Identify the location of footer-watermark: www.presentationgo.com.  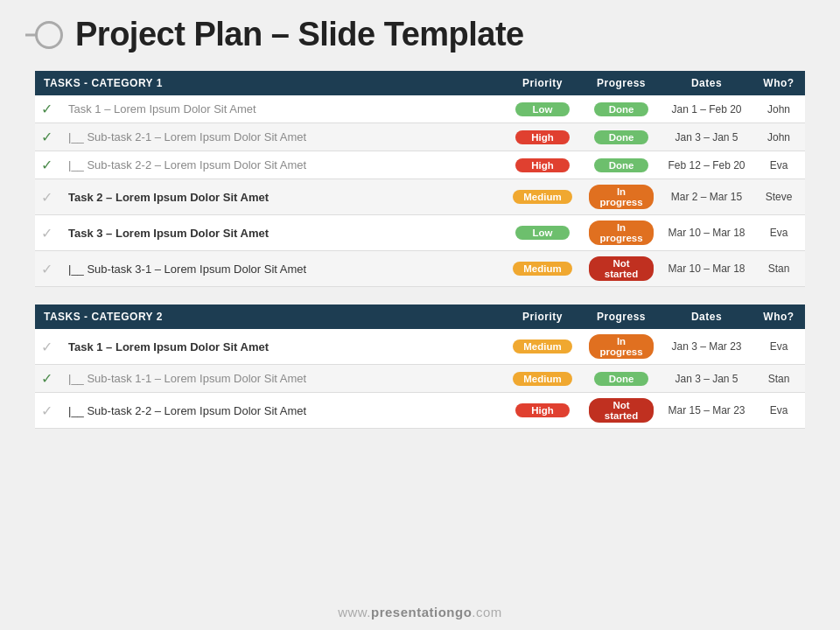
(420, 612).